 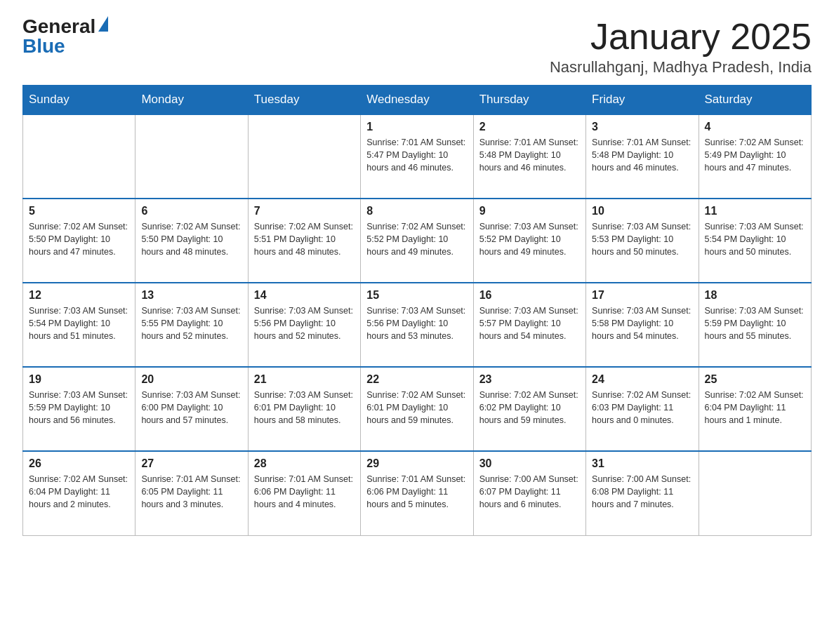 What do you see at coordinates (417, 295) in the screenshot?
I see `day-number: 15` at bounding box center [417, 295].